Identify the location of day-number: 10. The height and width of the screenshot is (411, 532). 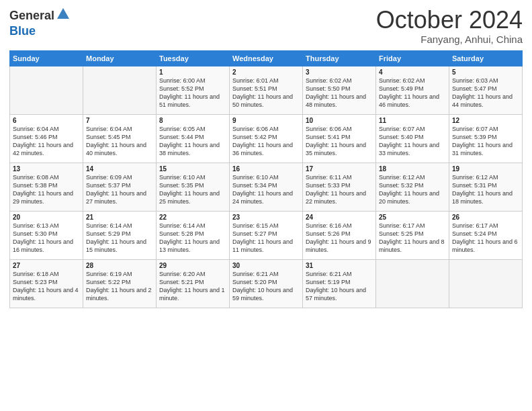
(339, 121).